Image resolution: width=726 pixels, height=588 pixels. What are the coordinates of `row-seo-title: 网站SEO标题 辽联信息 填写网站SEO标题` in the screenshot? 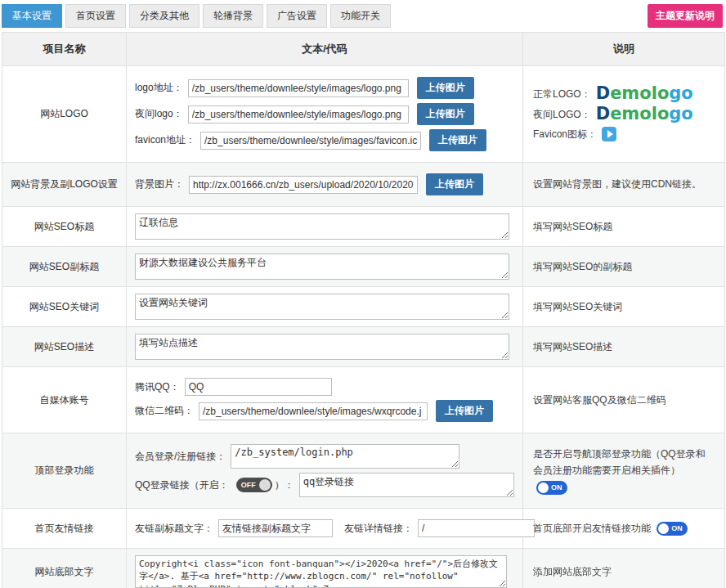 It's located at (364, 227).